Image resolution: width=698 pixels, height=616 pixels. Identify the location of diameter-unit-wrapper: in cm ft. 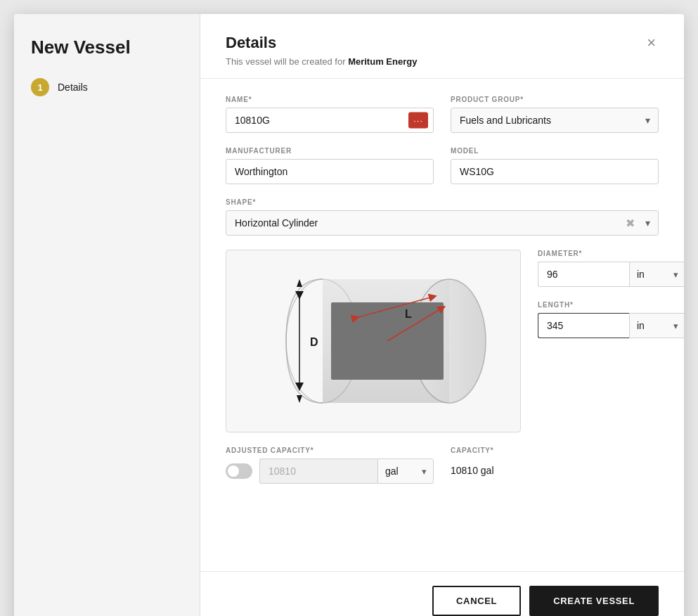
(611, 274).